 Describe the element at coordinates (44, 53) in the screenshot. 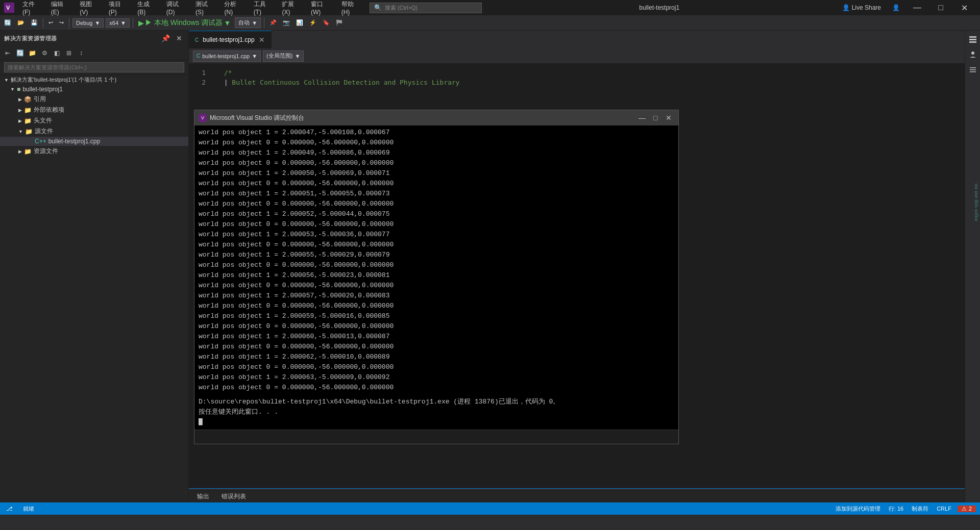

I see `properties-button: ⚙` at that location.